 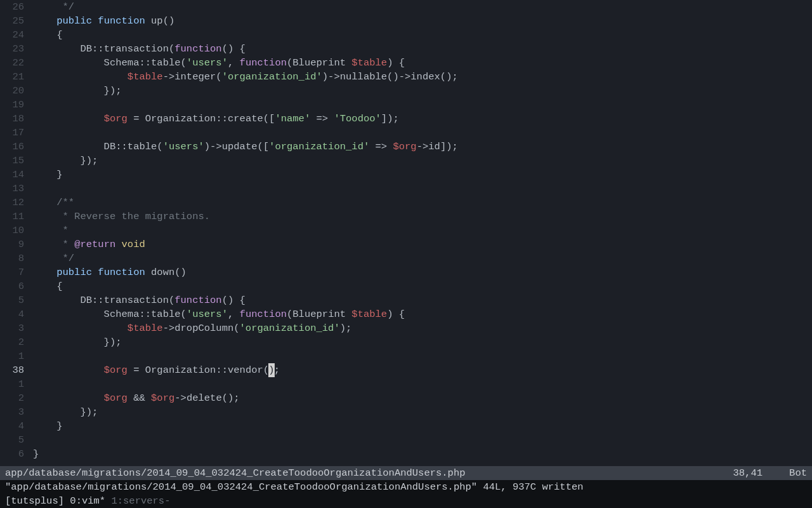 What do you see at coordinates (294, 487) in the screenshot?
I see `vim-message: "app/database/migrations/2014_09_04_0324…` at bounding box center [294, 487].